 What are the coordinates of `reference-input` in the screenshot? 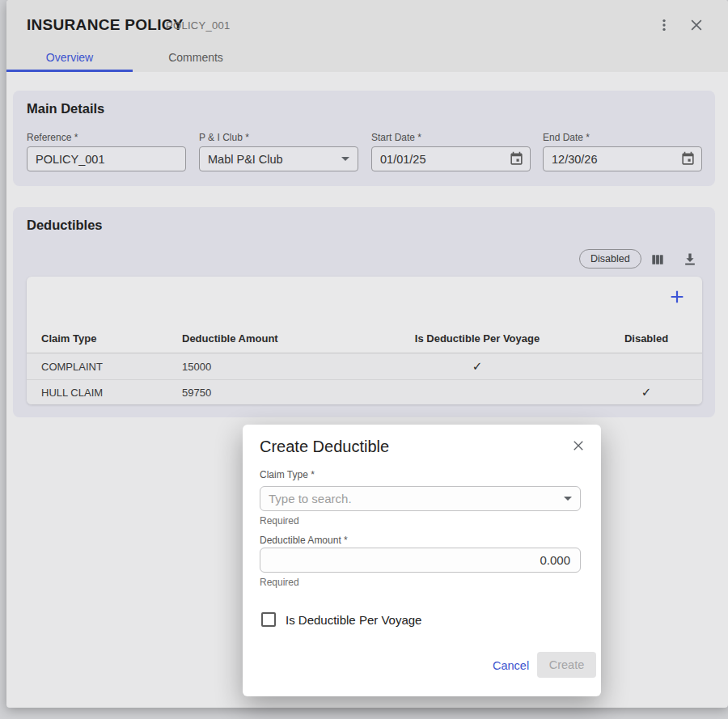 It's located at (107, 159).